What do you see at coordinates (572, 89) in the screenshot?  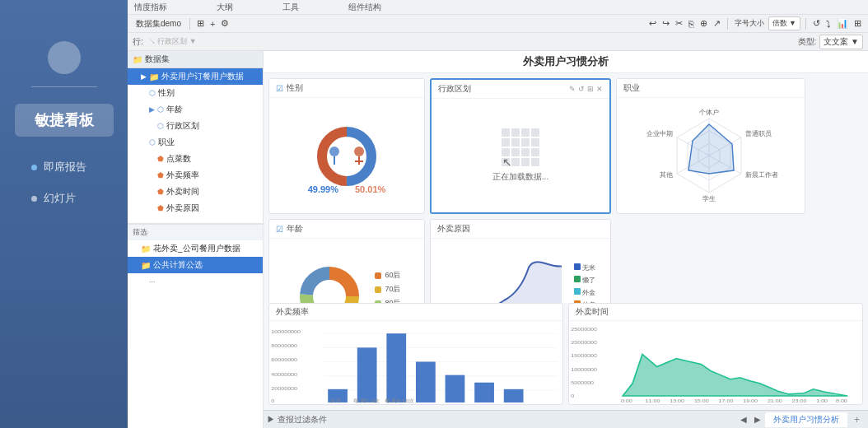 I see `edit-icon: ✎` at bounding box center [572, 89].